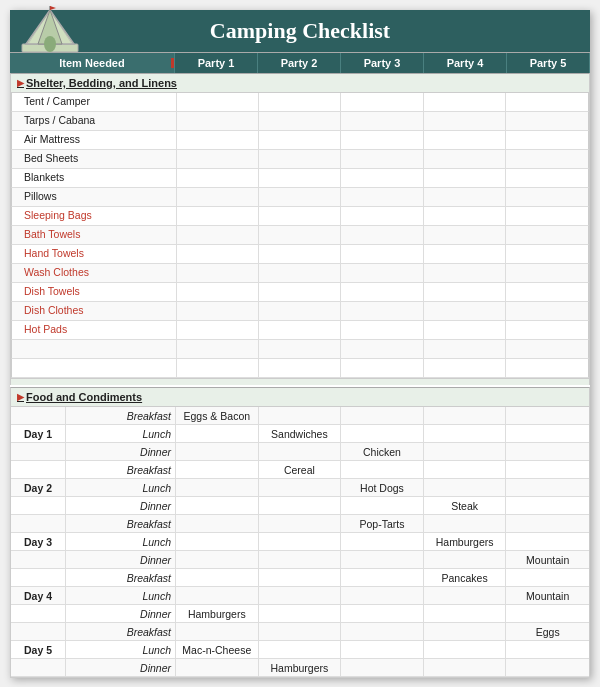 This screenshot has height=687, width=600. Describe the element at coordinates (548, 596) in the screenshot. I see `food-p5: Mountain` at that location.